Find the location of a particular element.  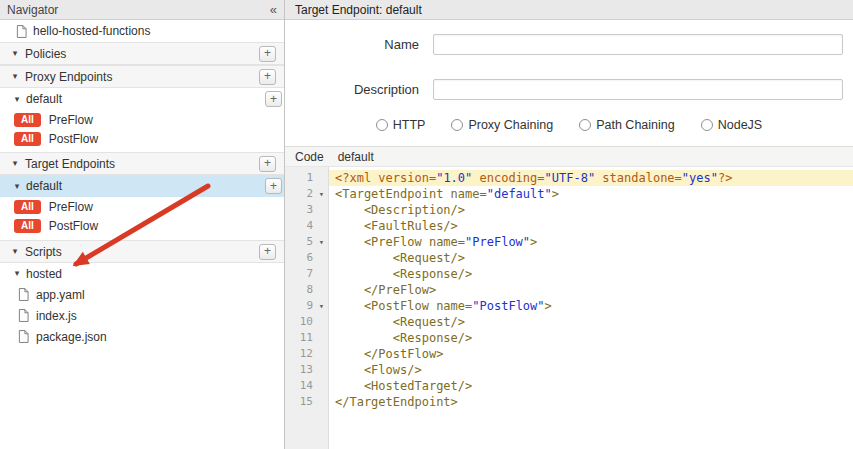

section-target-endpoints-header: ▾ Target Endpoints + is located at coordinates (142, 164).